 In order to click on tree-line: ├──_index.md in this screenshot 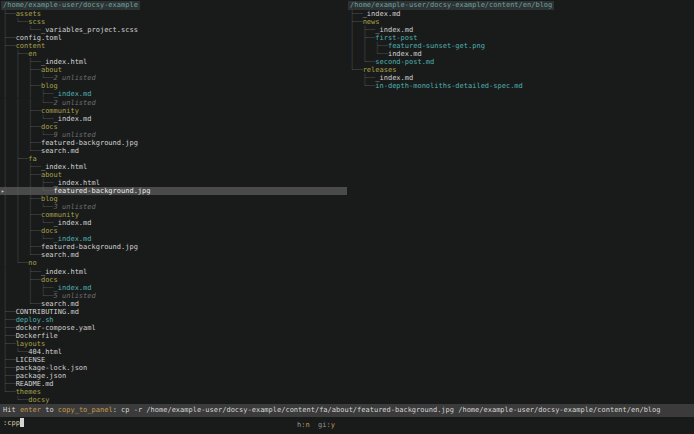, I will do `click(520, 14)`.